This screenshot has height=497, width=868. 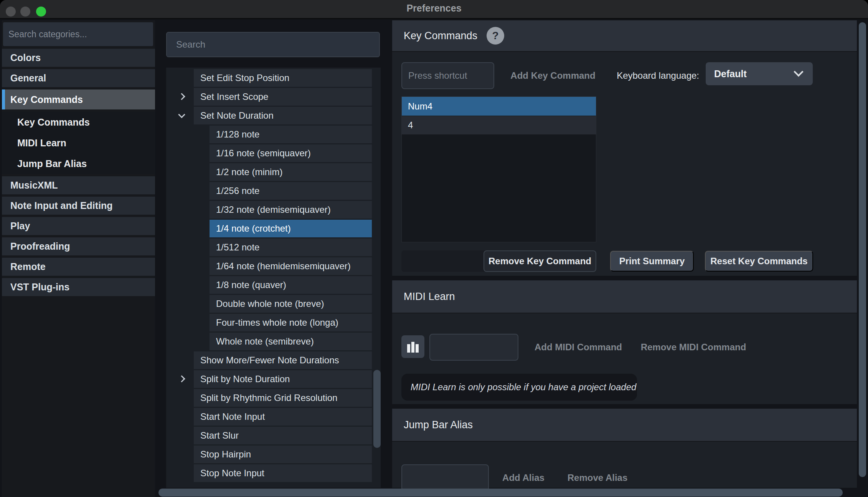 What do you see at coordinates (280, 266) in the screenshot?
I see `tree-row-label: 1/64 note (hemidemisemiquaver)` at bounding box center [280, 266].